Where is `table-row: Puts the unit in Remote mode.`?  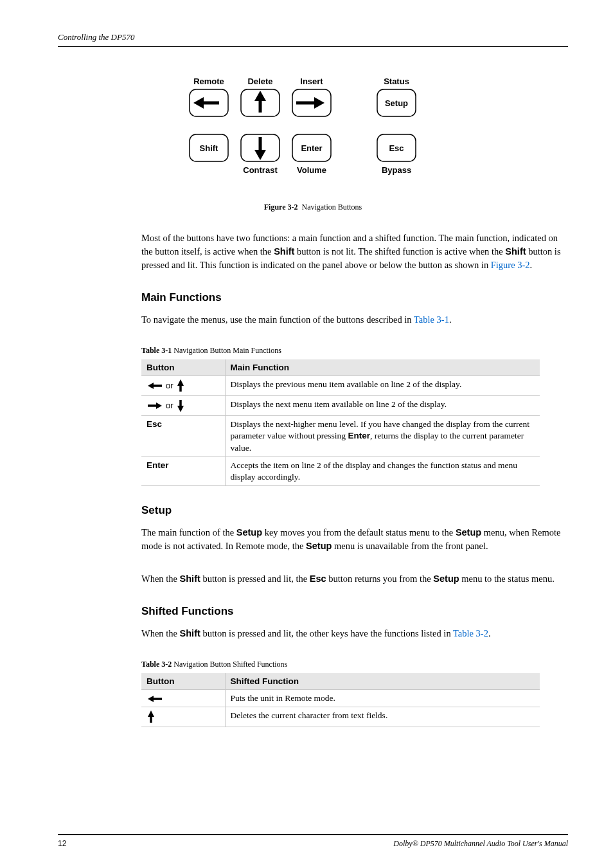
table-row: Puts the unit in Remote mode. is located at coordinates (341, 698).